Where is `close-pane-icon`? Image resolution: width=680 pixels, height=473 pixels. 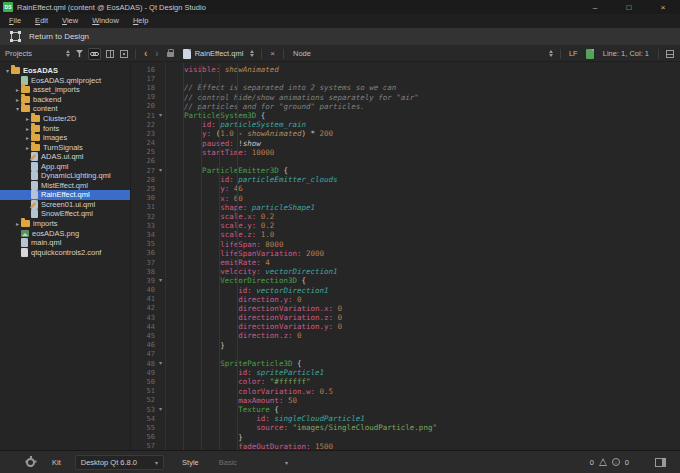
close-pane-icon is located at coordinates (124, 54).